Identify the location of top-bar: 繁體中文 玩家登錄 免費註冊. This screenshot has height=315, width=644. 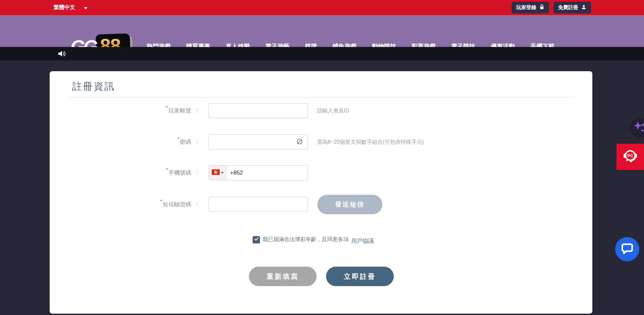
(322, 7).